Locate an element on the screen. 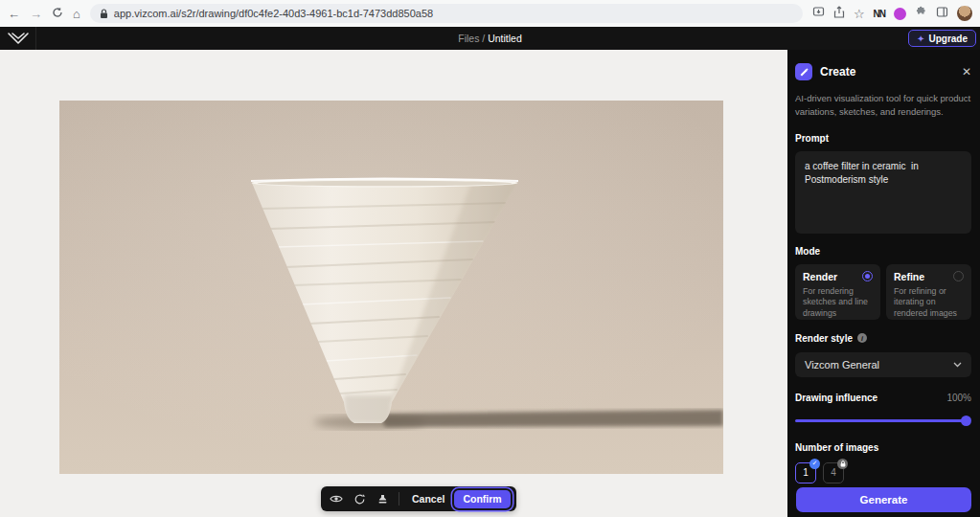 This screenshot has height=517, width=980. magic-wand-icon is located at coordinates (804, 72).